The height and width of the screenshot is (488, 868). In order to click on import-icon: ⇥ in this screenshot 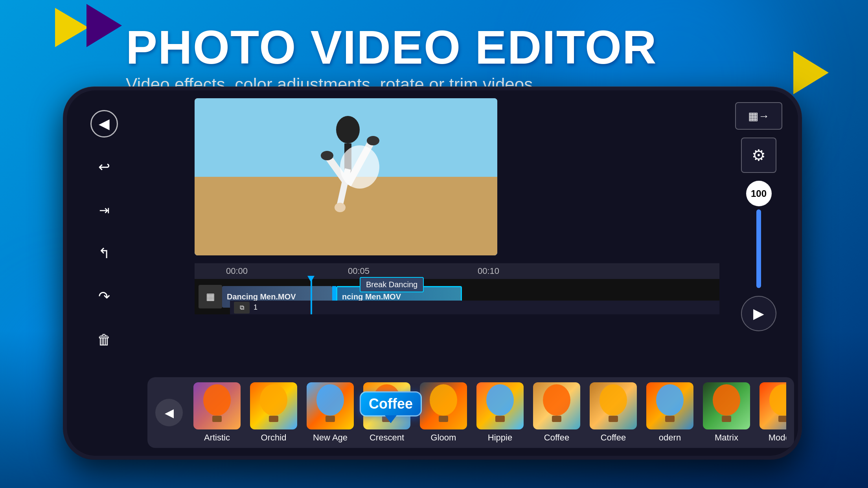, I will do `click(105, 210)`.